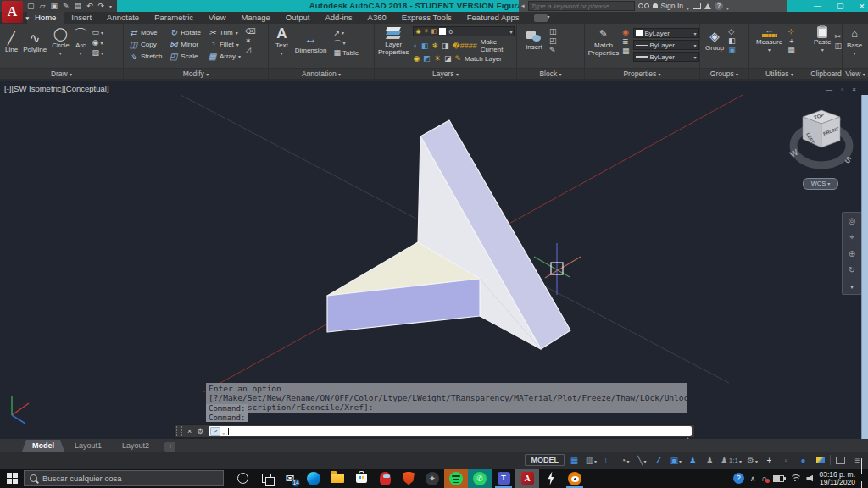 The width and height of the screenshot is (868, 488). What do you see at coordinates (672, 6) in the screenshot?
I see `sign-in-button: Sign In` at bounding box center [672, 6].